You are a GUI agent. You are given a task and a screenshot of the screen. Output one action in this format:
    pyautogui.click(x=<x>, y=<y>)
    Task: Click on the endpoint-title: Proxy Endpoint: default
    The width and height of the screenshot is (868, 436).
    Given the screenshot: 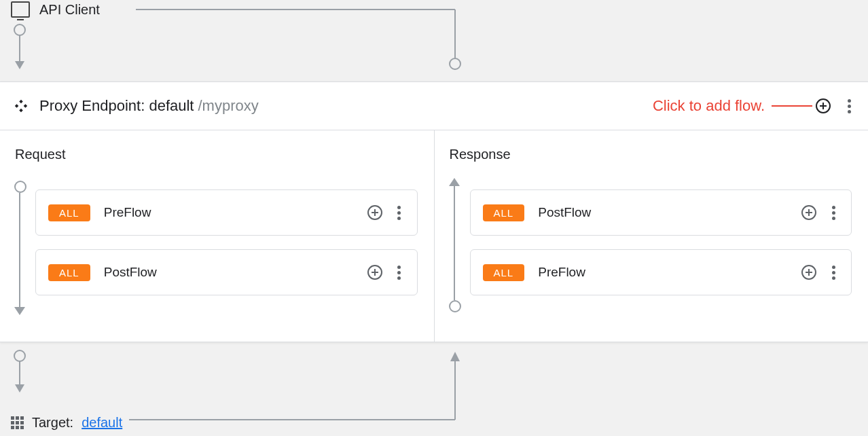 What is the action you would take?
    pyautogui.click(x=117, y=106)
    